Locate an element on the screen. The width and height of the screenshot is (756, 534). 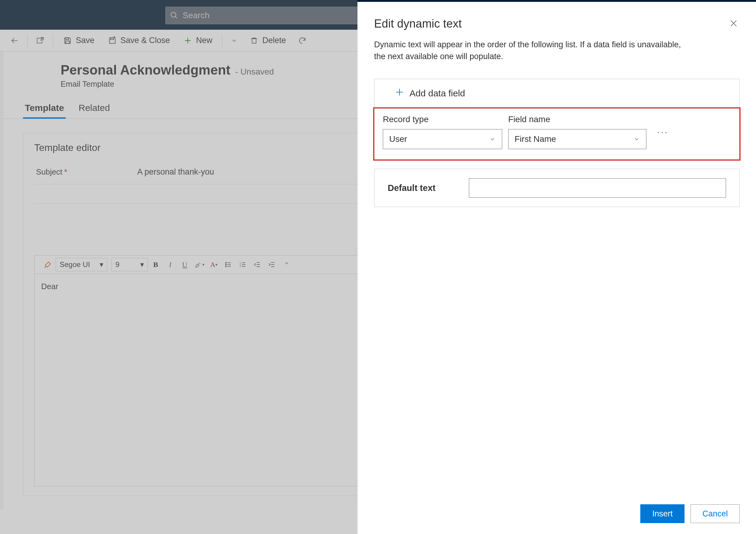
add-data-field-label: Add data field is located at coordinates (437, 94).